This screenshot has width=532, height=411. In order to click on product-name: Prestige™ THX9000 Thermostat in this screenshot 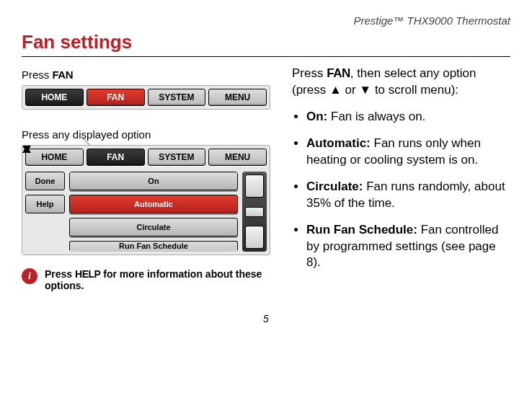, I will do `click(266, 20)`.